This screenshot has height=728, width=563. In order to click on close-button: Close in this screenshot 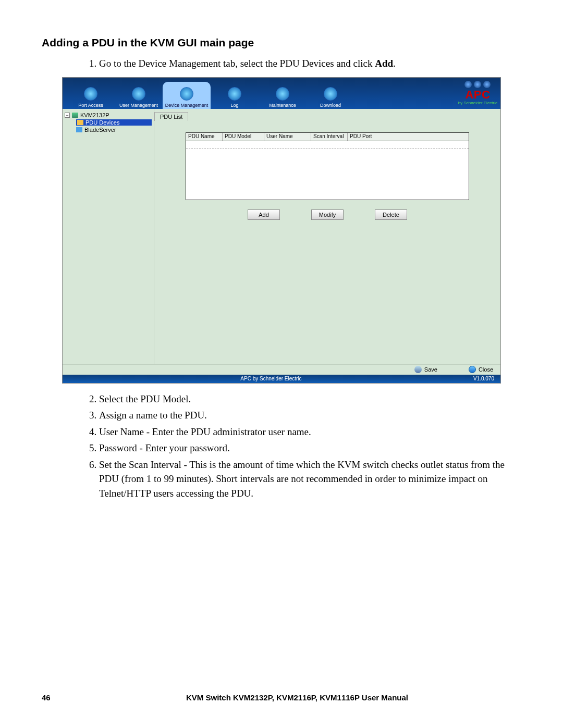, I will do `click(481, 369)`.